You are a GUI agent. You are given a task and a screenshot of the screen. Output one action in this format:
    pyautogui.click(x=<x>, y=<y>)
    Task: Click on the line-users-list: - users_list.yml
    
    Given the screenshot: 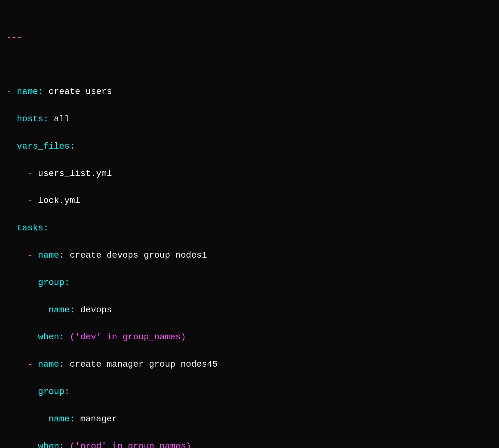 What is the action you would take?
    pyautogui.click(x=253, y=173)
    